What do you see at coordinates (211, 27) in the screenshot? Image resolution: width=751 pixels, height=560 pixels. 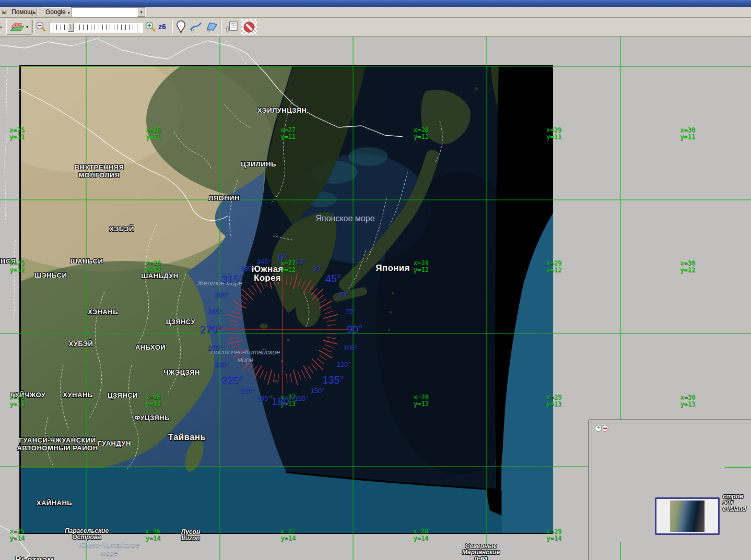 I see `add-polygon-button` at bounding box center [211, 27].